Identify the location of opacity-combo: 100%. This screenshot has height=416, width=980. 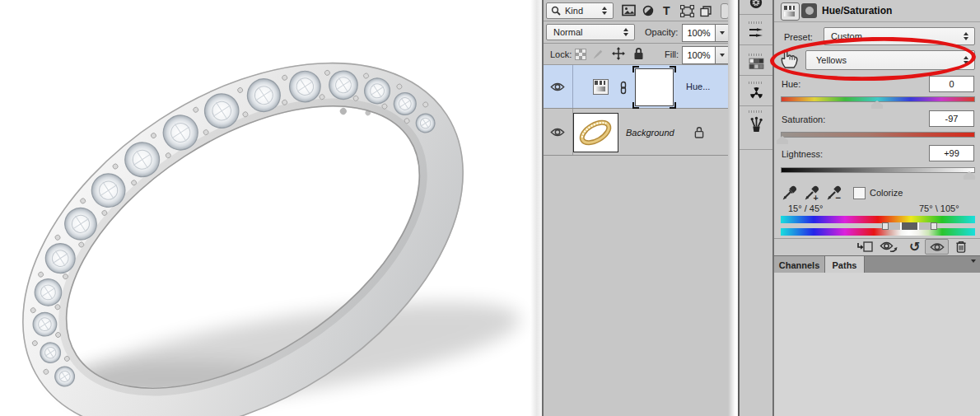
(705, 33).